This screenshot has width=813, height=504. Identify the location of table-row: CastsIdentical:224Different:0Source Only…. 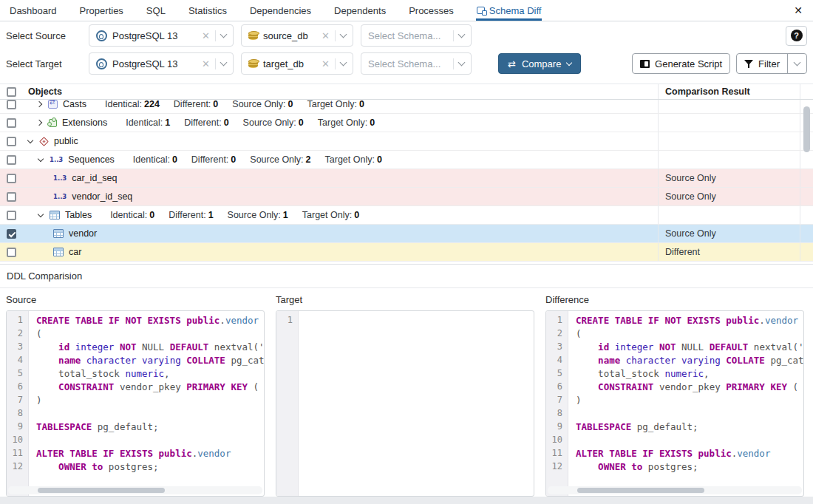
(406, 106).